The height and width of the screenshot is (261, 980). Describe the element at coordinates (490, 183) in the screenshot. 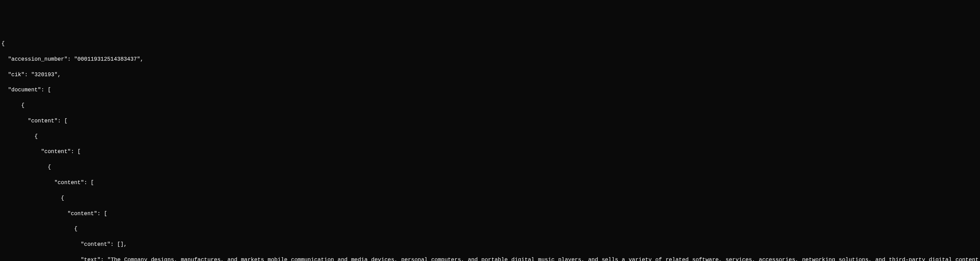

I see `json-line-content-key-3: "content": [` at that location.